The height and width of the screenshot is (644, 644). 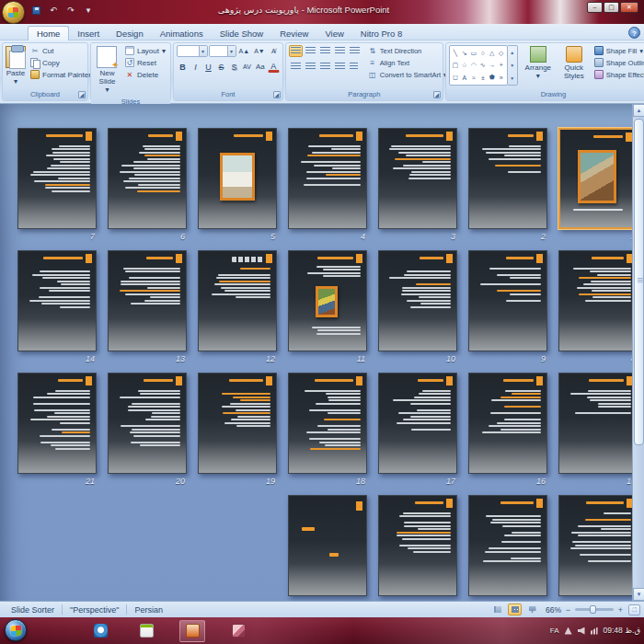 What do you see at coordinates (353, 66) in the screenshot?
I see `columns-button` at bounding box center [353, 66].